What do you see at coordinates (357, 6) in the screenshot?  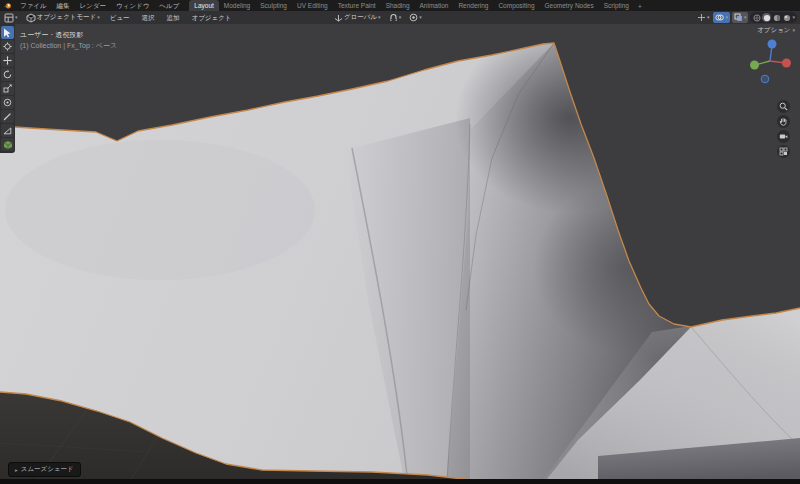 I see `tab-texture-paint: Texture Paint` at bounding box center [357, 6].